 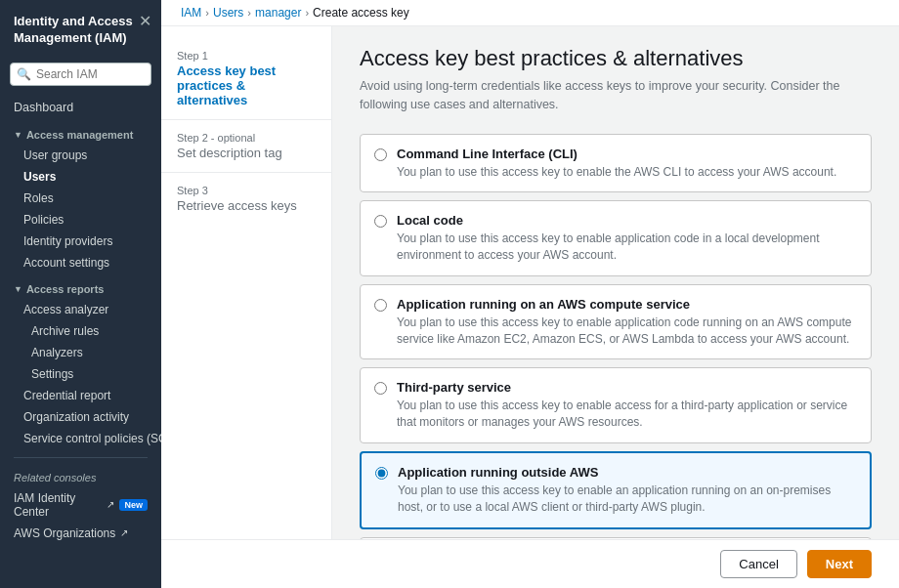 What do you see at coordinates (627, 305) in the screenshot?
I see `option-aws-compute-title: Application running on an AWS compute se…` at bounding box center [627, 305].